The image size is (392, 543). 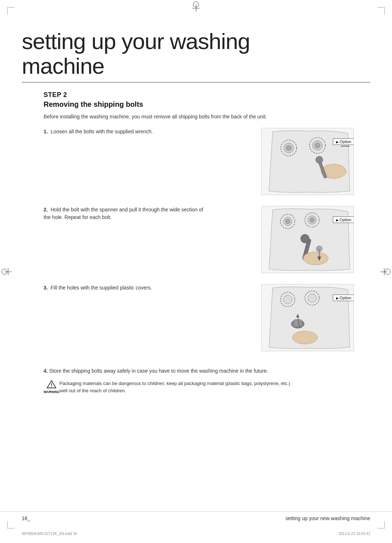 I want to click on intro-text: Before installing the washing machine, y…, so click(x=167, y=117).